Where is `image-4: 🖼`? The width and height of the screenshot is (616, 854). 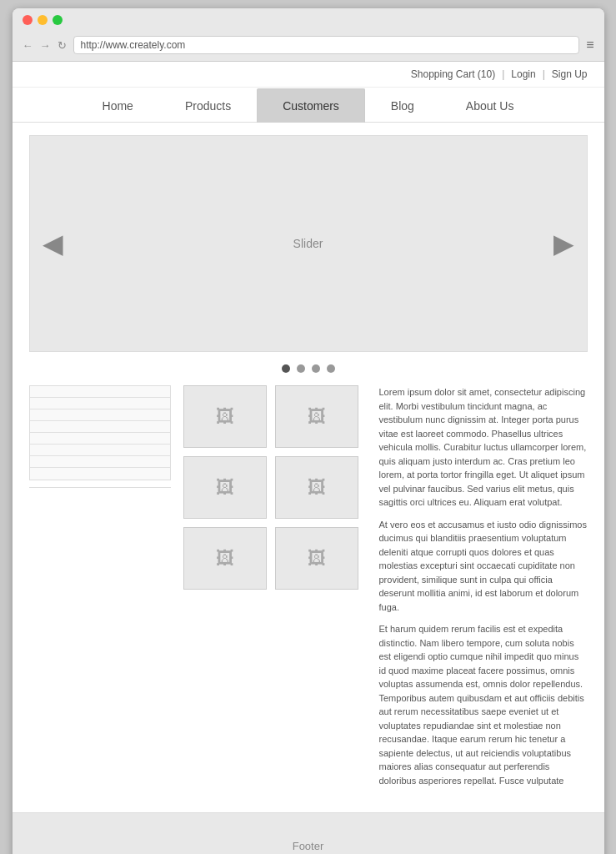 image-4: 🖼 is located at coordinates (317, 487).